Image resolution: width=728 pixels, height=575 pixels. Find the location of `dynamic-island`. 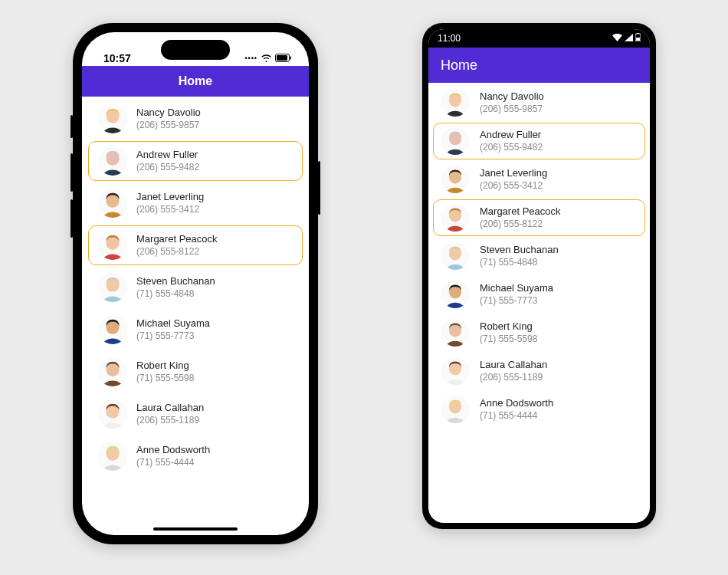

dynamic-island is located at coordinates (195, 50).